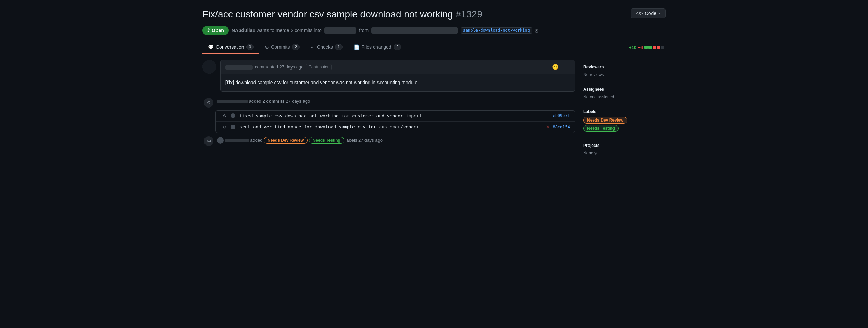 The image size is (868, 328). I want to click on sidebar-reviewers: Reviewers No reviews, so click(624, 71).